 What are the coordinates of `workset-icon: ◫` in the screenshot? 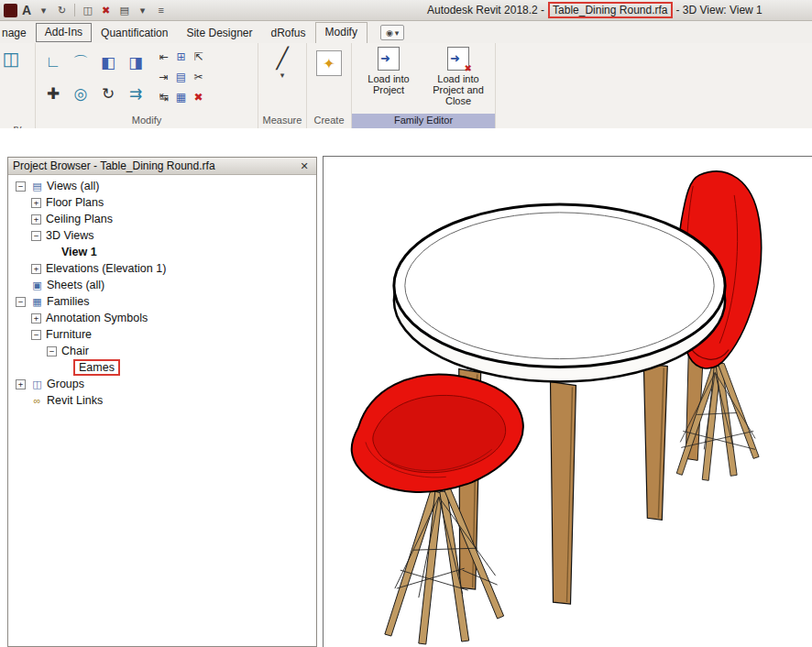 It's located at (88, 11).